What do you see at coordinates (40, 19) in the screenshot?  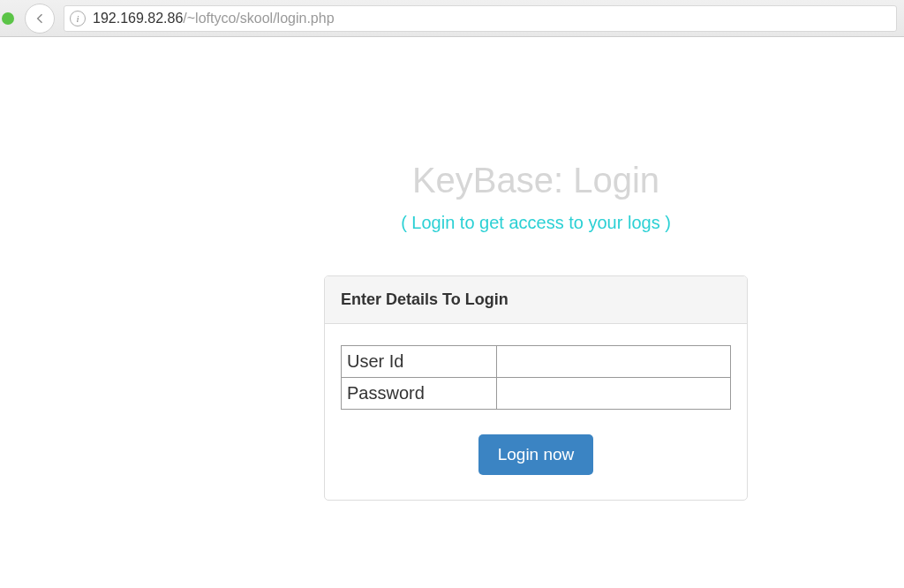 I see `back-arrow-icon` at bounding box center [40, 19].